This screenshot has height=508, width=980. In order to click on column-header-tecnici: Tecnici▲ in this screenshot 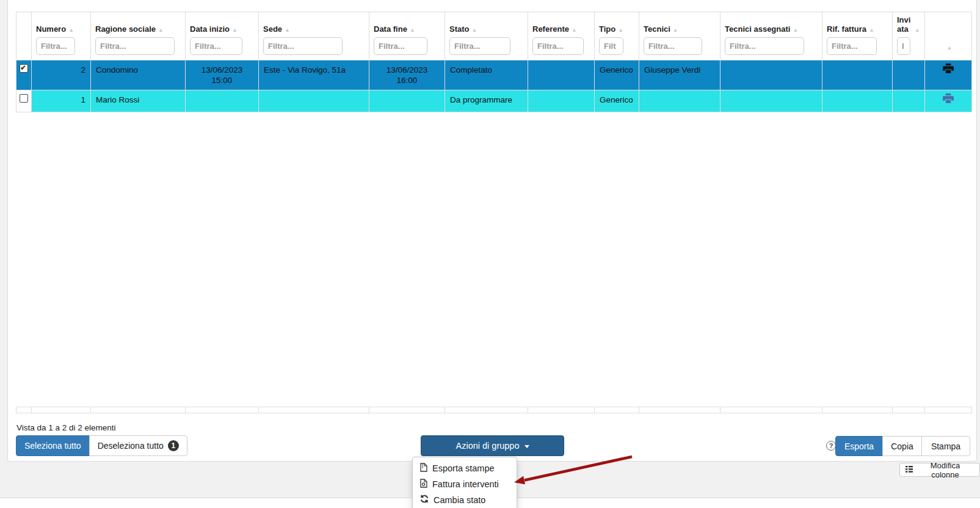, I will do `click(680, 37)`.